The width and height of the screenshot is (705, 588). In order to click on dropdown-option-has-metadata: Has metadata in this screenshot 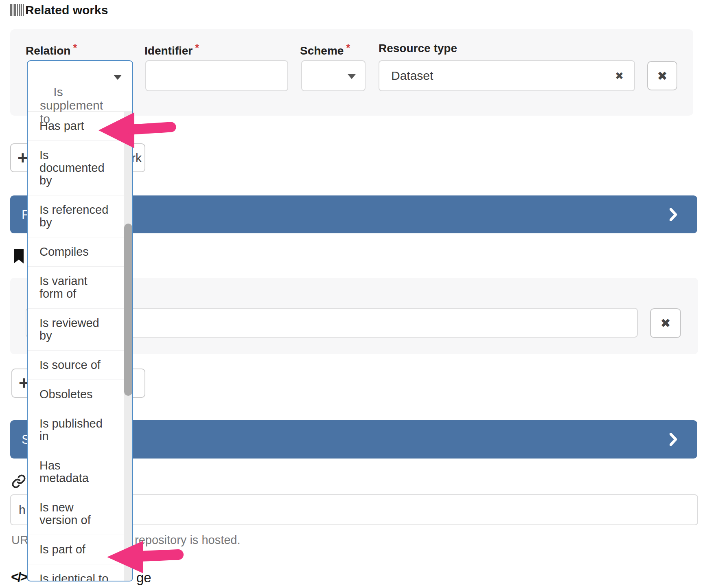, I will do `click(80, 472)`.